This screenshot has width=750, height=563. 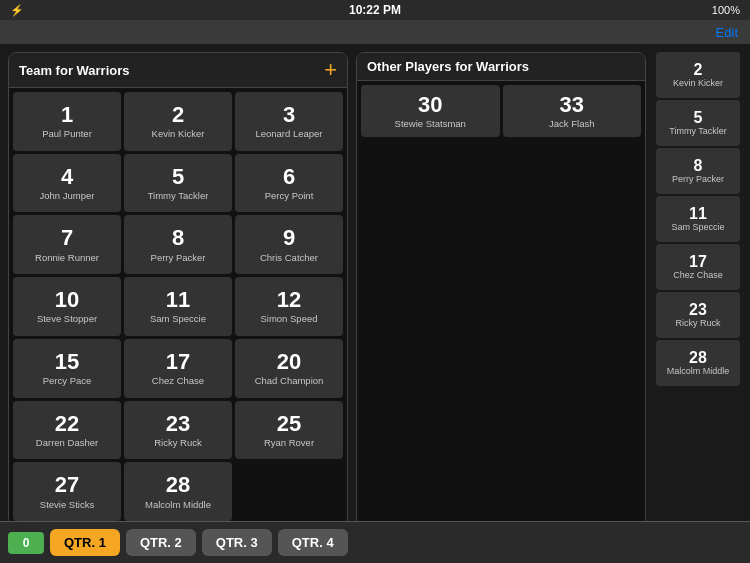 I want to click on team-player-cell: 20Chad Champion, so click(x=289, y=368).